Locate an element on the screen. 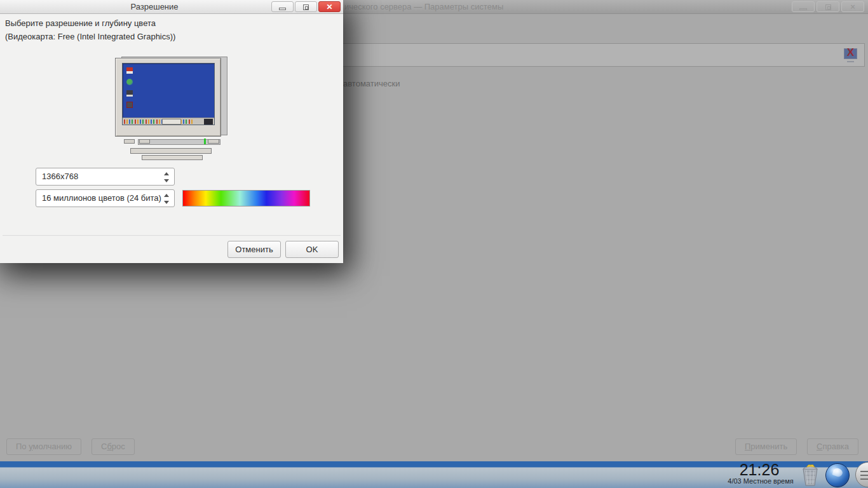 This screenshot has height=488, width=868. dialog-videocard-info: (Видеокарта: Free (Intel Integrated Grap… is located at coordinates (90, 37).